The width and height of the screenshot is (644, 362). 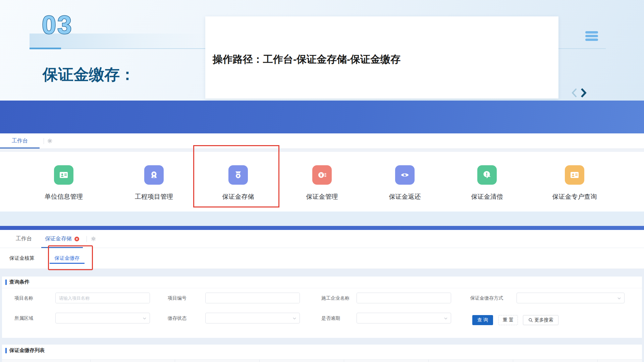 I want to click on close-tab-icon, so click(x=77, y=239).